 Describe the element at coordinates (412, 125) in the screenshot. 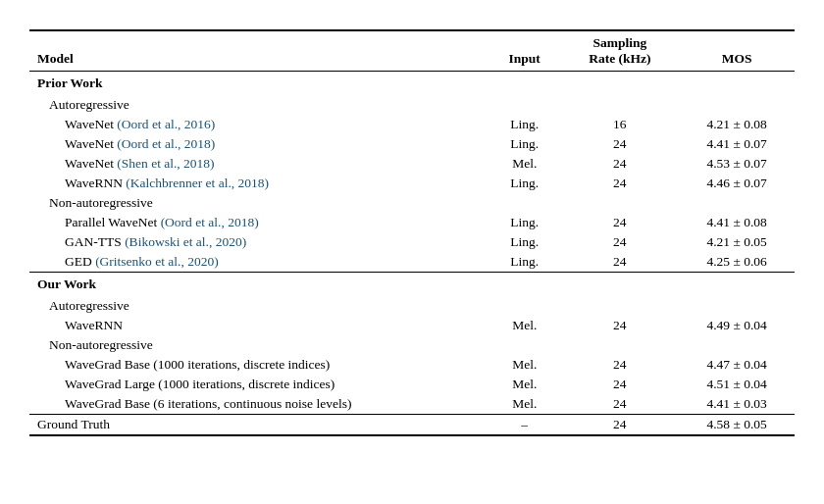

I see `table-row: WaveNet (Oord et al., 2016) Ling. 16 4.2…` at that location.